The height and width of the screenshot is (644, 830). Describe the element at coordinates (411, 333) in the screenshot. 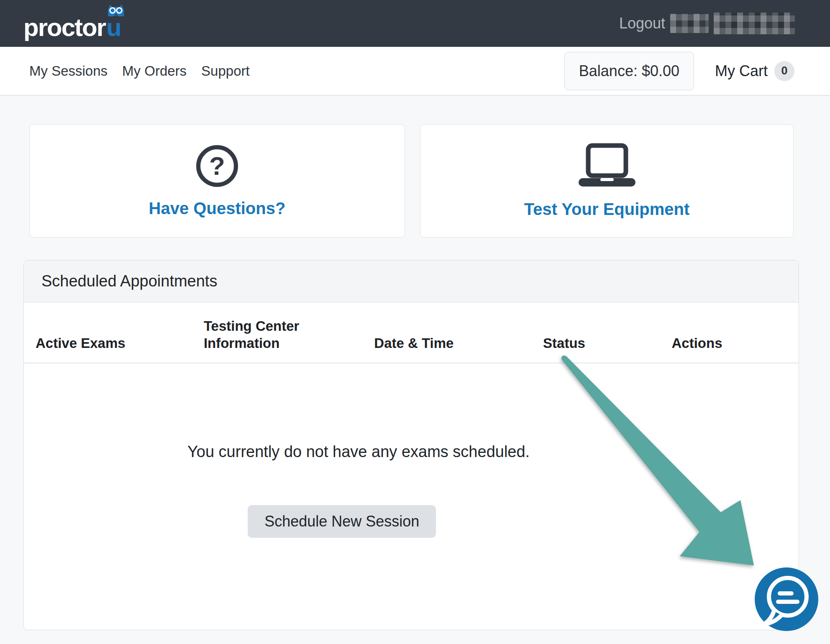

I see `appointments-table-header: Active Exams Testing Center Information …` at that location.